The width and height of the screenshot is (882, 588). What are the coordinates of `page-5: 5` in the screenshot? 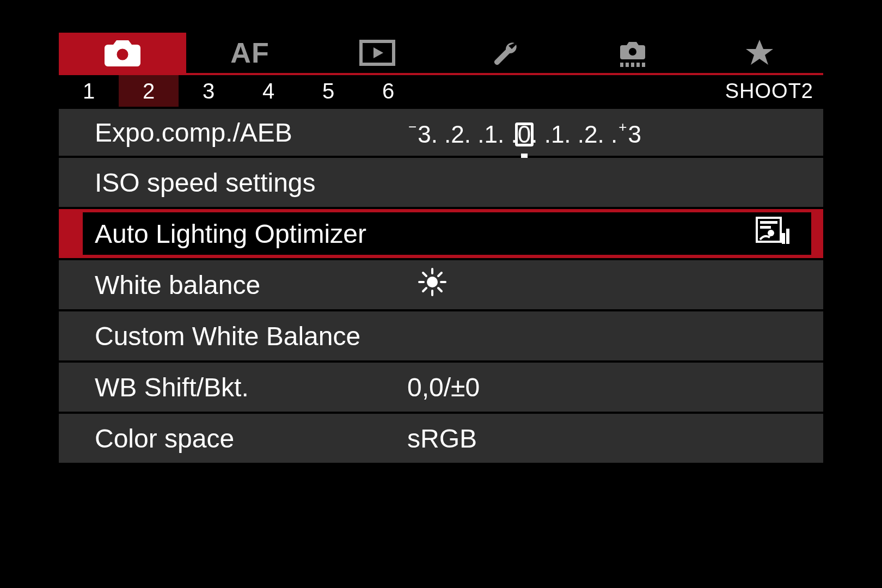 It's located at (328, 91).